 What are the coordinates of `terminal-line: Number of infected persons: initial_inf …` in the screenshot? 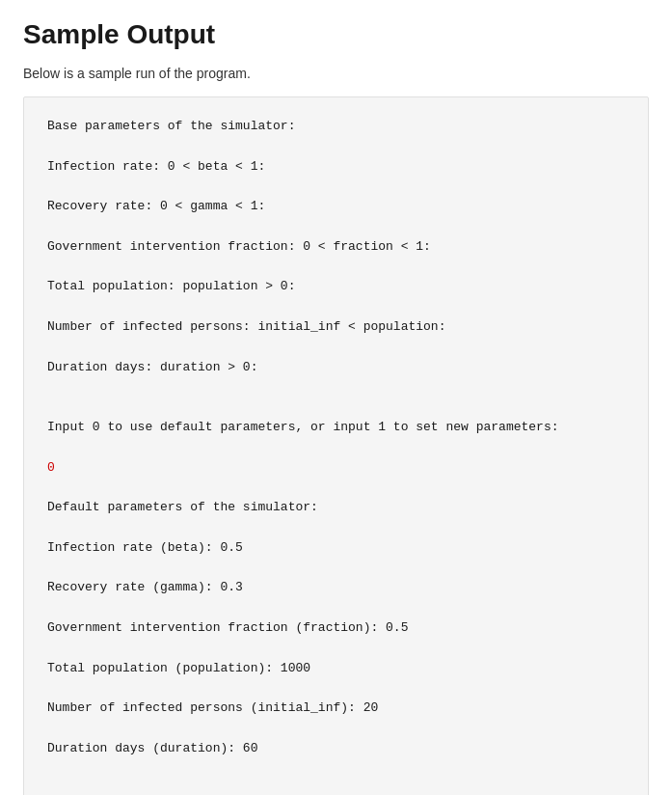 It's located at (336, 328).